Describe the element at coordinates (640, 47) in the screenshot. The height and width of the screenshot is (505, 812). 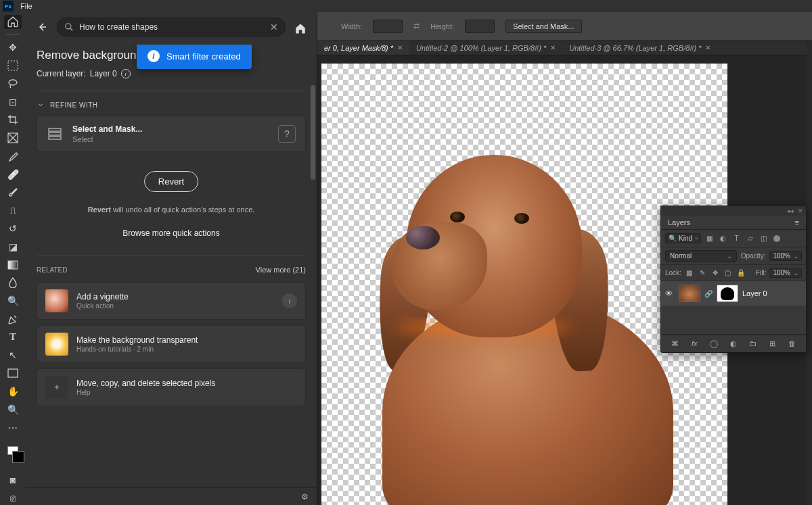
I see `document-tab: Untitled-3 @ 66.7% (Layer 1, RGB/8#) *✕` at that location.